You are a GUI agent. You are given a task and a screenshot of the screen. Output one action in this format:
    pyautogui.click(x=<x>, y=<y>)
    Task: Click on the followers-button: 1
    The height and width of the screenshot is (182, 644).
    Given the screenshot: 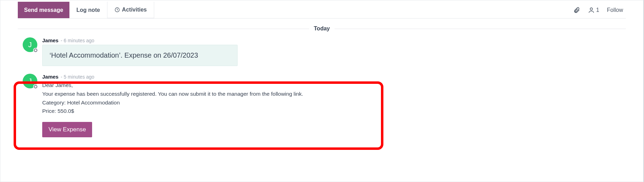 What is the action you would take?
    pyautogui.click(x=594, y=10)
    